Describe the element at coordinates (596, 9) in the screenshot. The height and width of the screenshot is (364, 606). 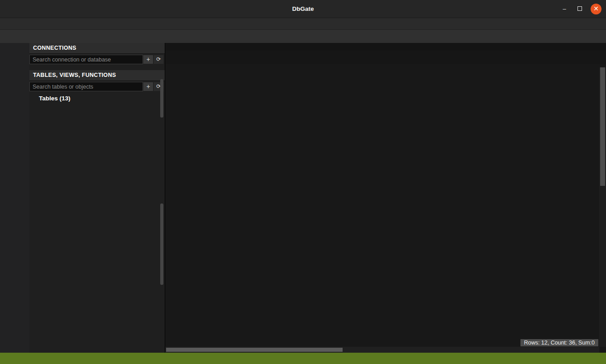
I see `close-button: ✕` at that location.